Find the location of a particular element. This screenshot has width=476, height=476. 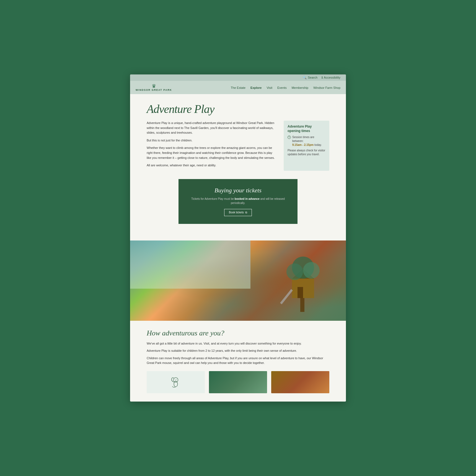

tickets-description: Tickets for Adventure Play must be booke… is located at coordinates (238, 201).